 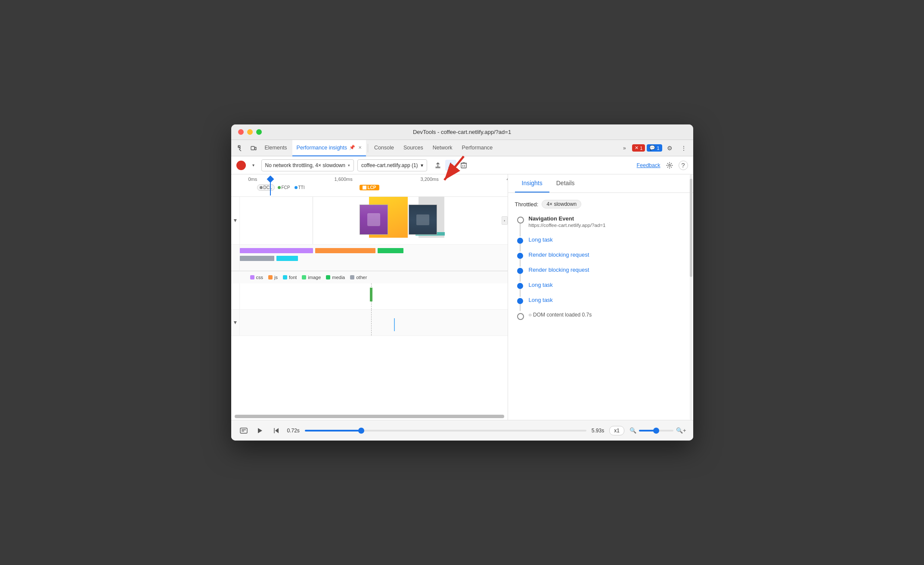 What do you see at coordinates (285, 277) in the screenshot?
I see `font-color` at bounding box center [285, 277].